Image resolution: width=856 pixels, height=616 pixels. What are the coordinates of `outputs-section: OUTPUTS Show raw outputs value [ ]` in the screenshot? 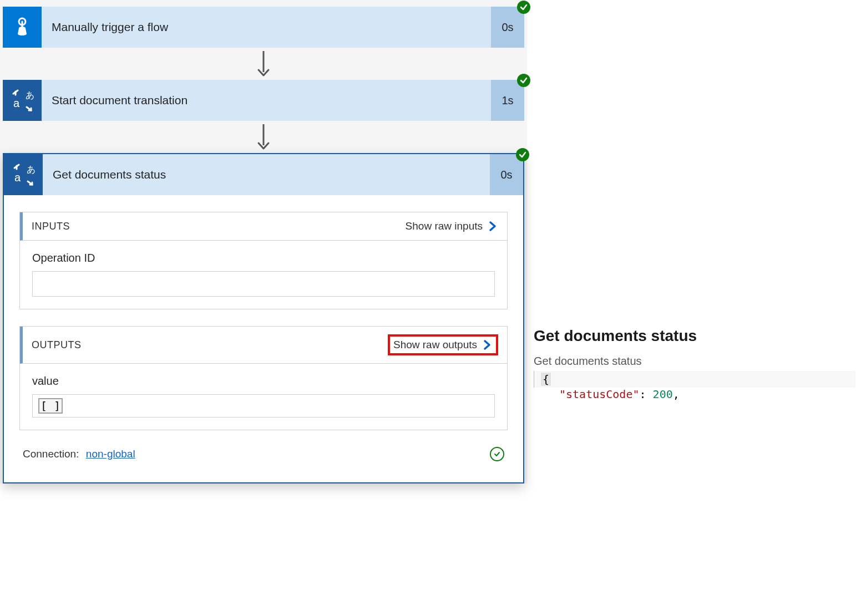 It's located at (264, 378).